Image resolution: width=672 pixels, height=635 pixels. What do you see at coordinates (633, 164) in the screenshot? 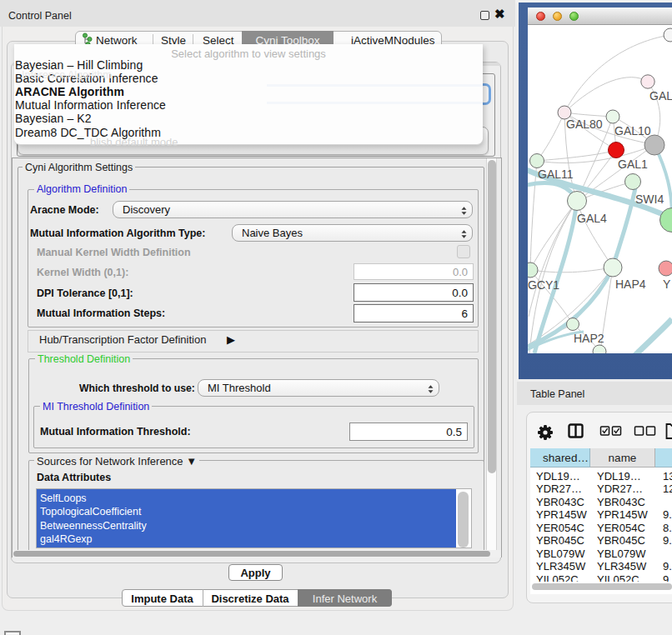
I see `svg-text: GAL1` at bounding box center [633, 164].